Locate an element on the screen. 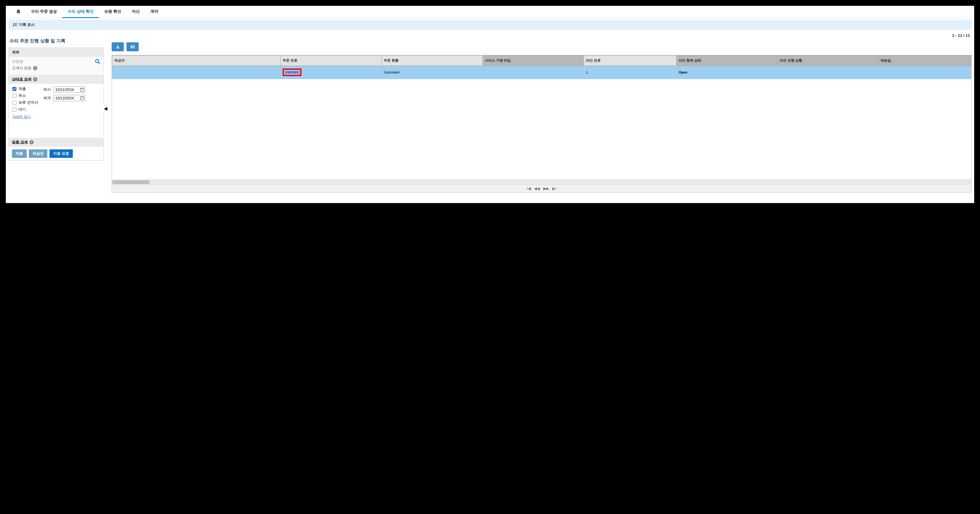 This screenshot has width=980, height=514. tab-repair-status: 수리 상태 확인 is located at coordinates (80, 12).